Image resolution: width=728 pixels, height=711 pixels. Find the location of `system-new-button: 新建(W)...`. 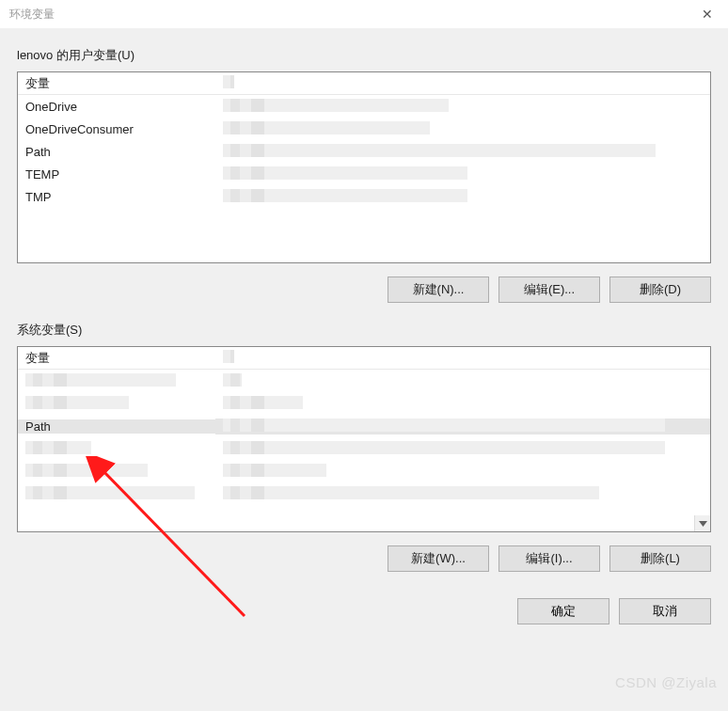

system-new-button: 新建(W)... is located at coordinates (438, 559).